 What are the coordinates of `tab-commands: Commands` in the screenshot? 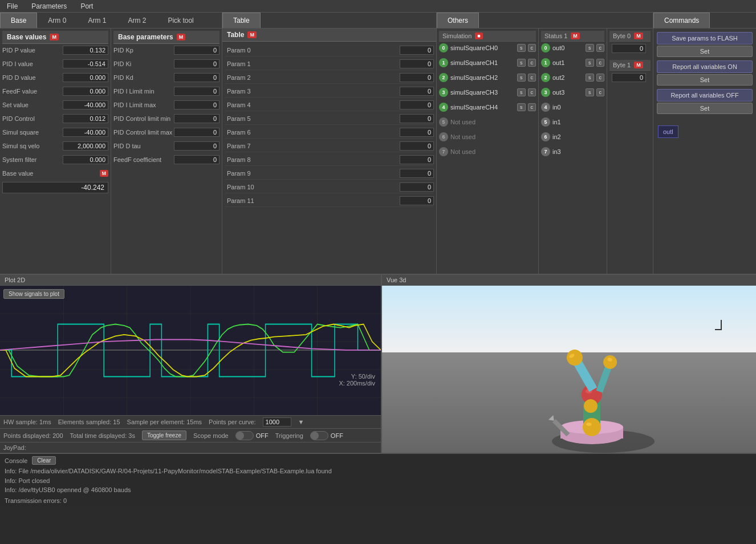 It's located at (682, 21).